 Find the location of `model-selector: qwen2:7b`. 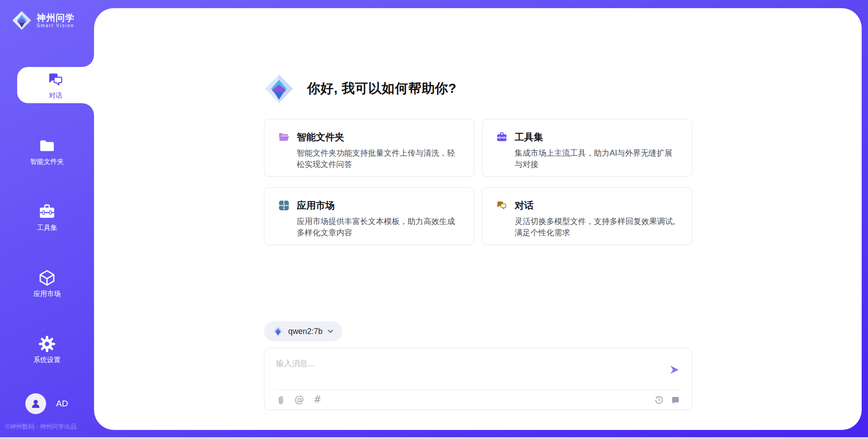

model-selector: qwen2:7b is located at coordinates (303, 331).